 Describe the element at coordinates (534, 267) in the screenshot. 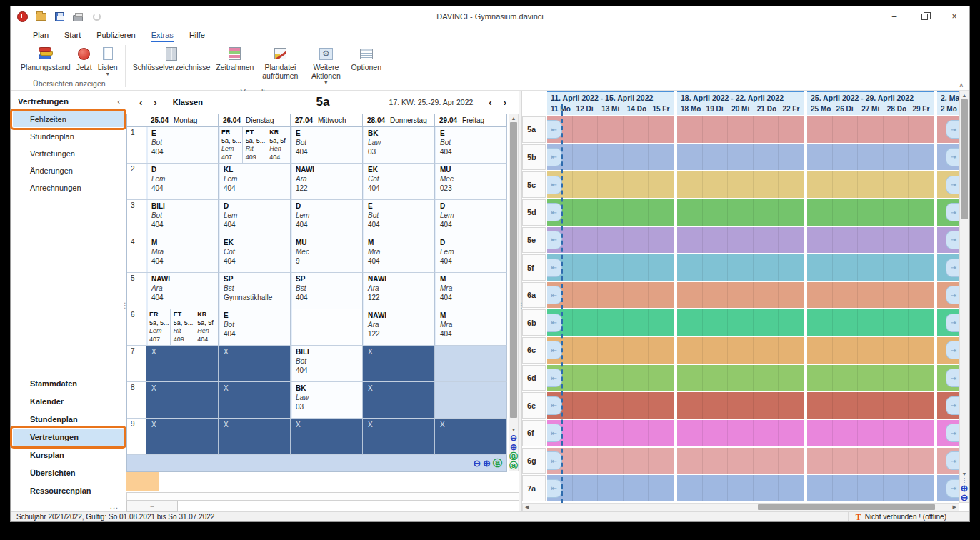

I see `class-label: 5f` at that location.